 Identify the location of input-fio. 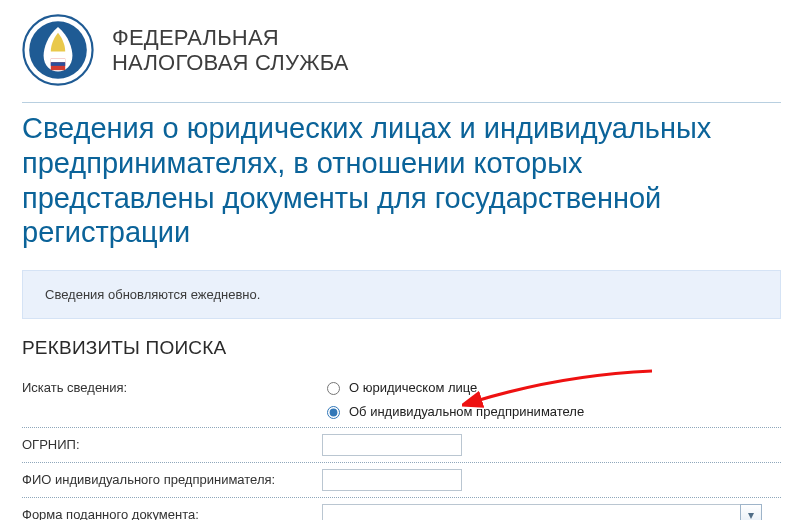
(392, 480).